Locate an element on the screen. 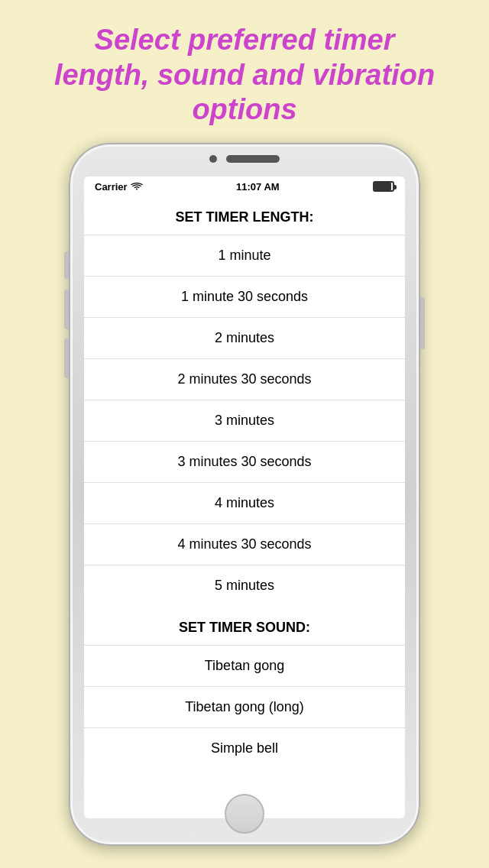 This screenshot has width=489, height=868. status-bar: Carrier 11:07 AM is located at coordinates (244, 186).